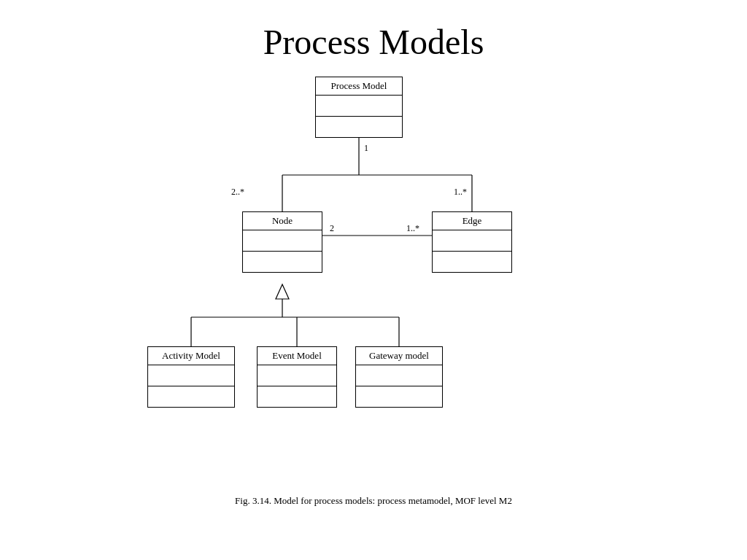 This screenshot has width=747, height=560. Describe the element at coordinates (472, 242) in the screenshot. I see `edge-box: Edge` at that location.